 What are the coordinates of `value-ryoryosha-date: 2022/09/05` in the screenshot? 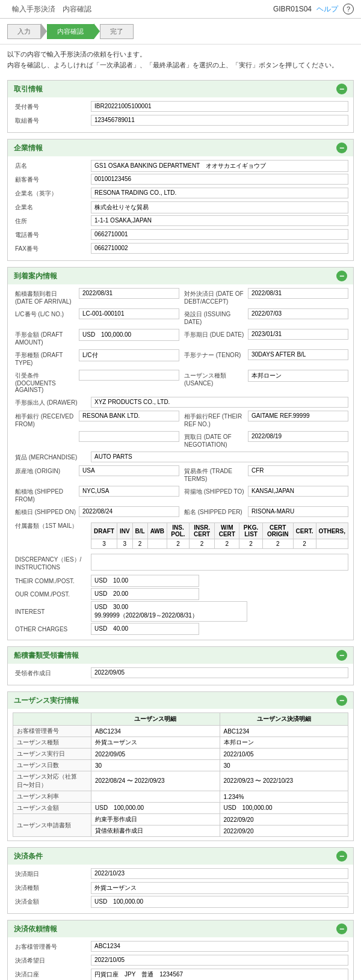 It's located at (220, 673).